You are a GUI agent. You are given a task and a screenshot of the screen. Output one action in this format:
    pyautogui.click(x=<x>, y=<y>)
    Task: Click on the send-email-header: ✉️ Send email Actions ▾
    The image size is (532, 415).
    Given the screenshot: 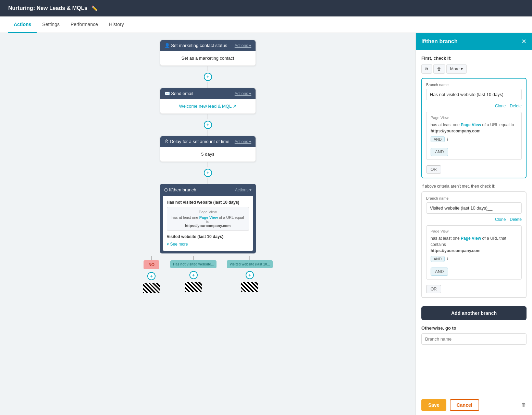 What is the action you would take?
    pyautogui.click(x=208, y=93)
    